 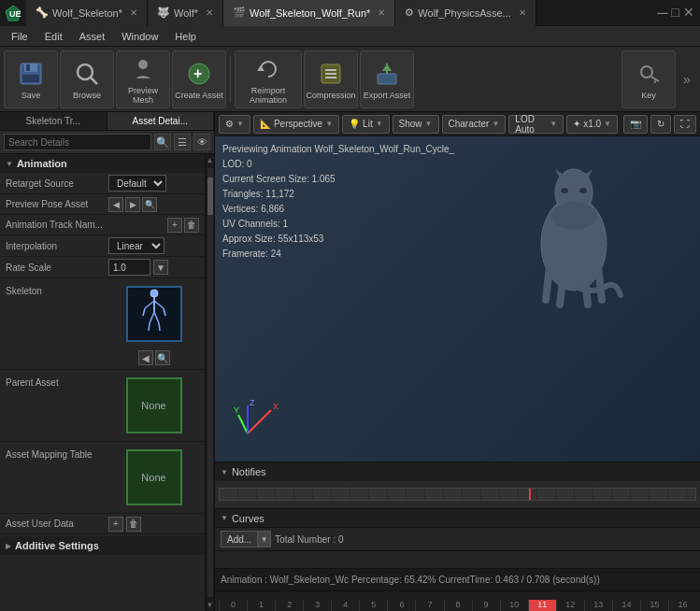 I want to click on save-icon, so click(x=31, y=74).